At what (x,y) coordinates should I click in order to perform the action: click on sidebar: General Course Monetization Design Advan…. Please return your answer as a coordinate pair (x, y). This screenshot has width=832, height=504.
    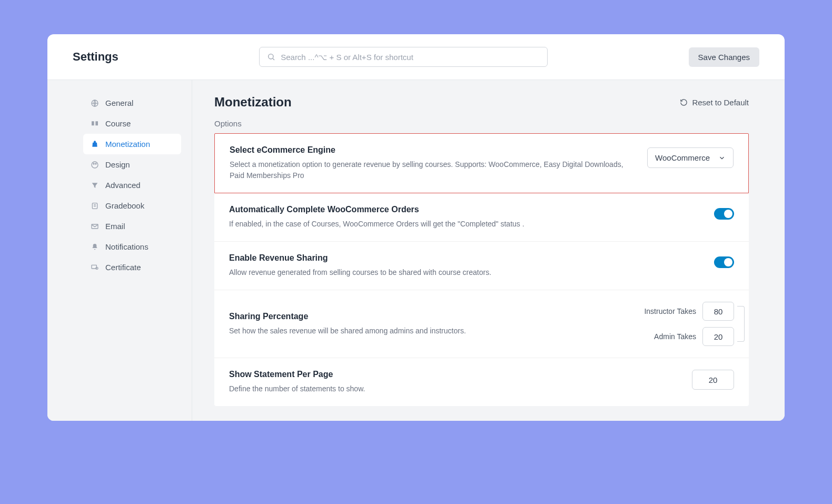
    Looking at the image, I should click on (120, 251).